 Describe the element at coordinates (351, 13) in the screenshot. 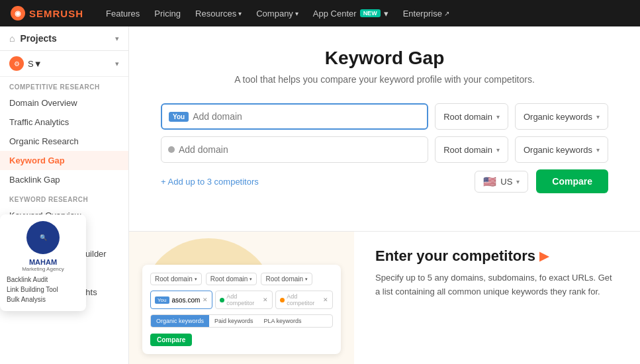

I see `nav-appcenter: App Center NEW ▾` at that location.